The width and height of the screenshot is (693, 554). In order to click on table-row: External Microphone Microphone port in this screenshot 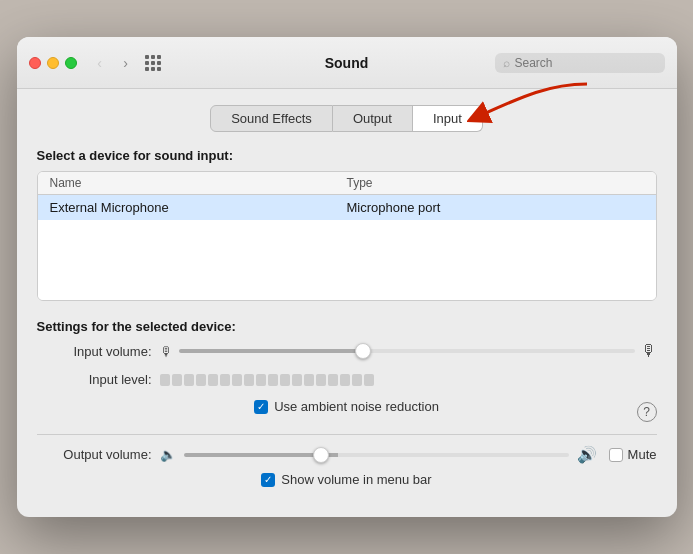, I will do `click(347, 208)`.